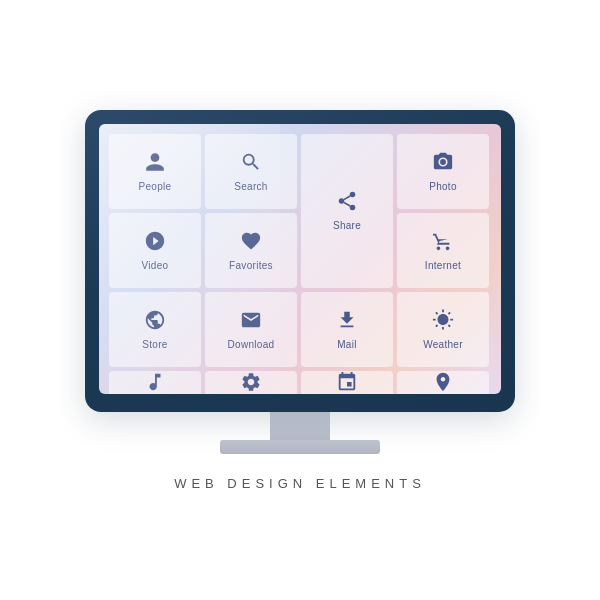 Image resolution: width=600 pixels, height=600 pixels. Describe the element at coordinates (251, 382) in the screenshot. I see `gear-icon` at that location.